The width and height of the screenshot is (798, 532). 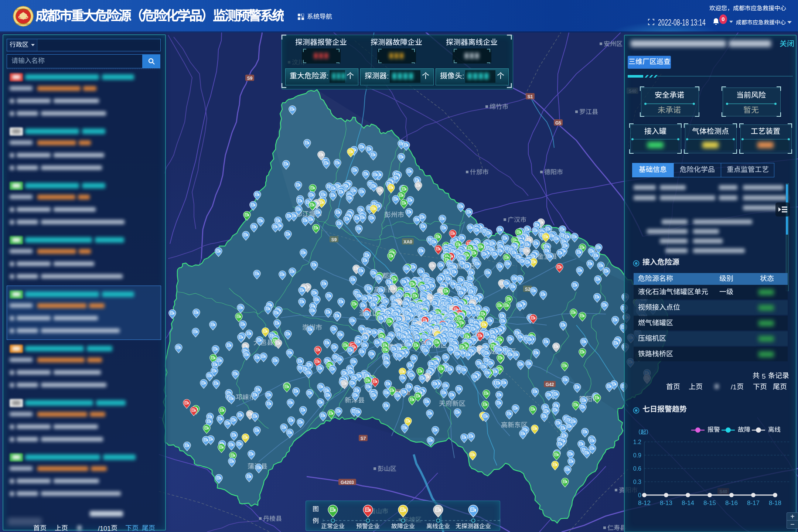 What do you see at coordinates (364, 439) in the screenshot?
I see `svg-text: S7` at bounding box center [364, 439].